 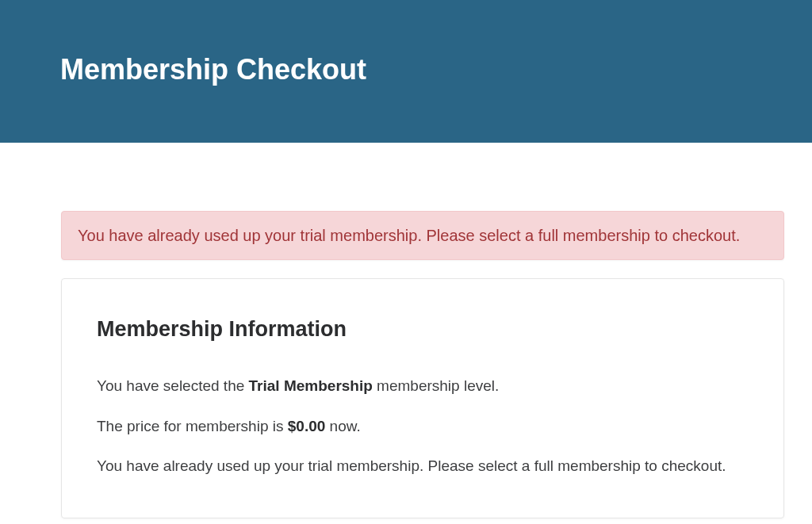 What do you see at coordinates (192, 426) in the screenshot?
I see `text-prefix: The price for membership is` at bounding box center [192, 426].